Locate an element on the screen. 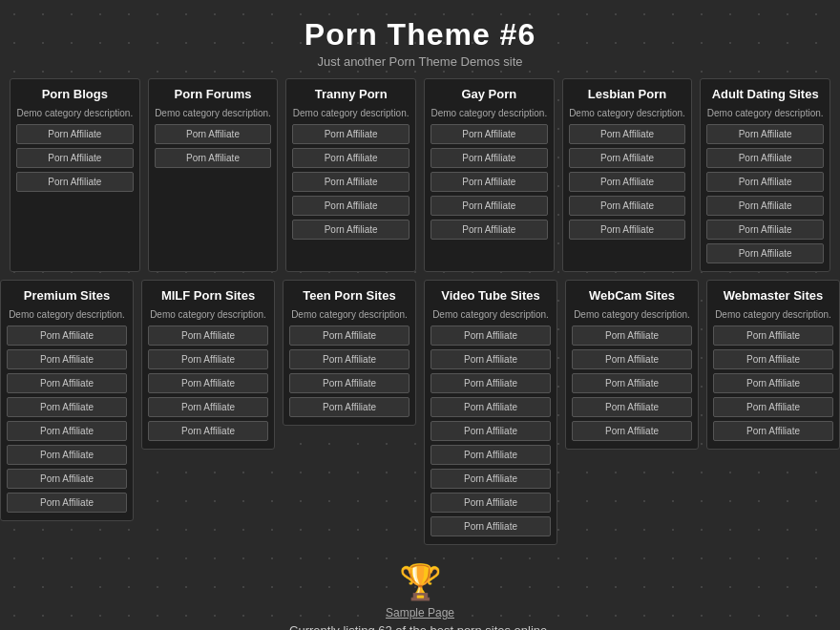  gay-porn-title: Gay Porn is located at coordinates (489, 94).